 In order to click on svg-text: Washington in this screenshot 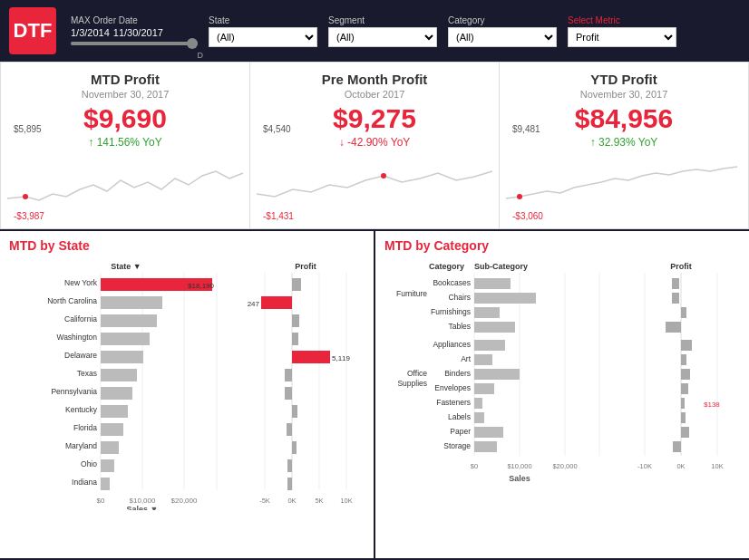, I will do `click(76, 337)`.